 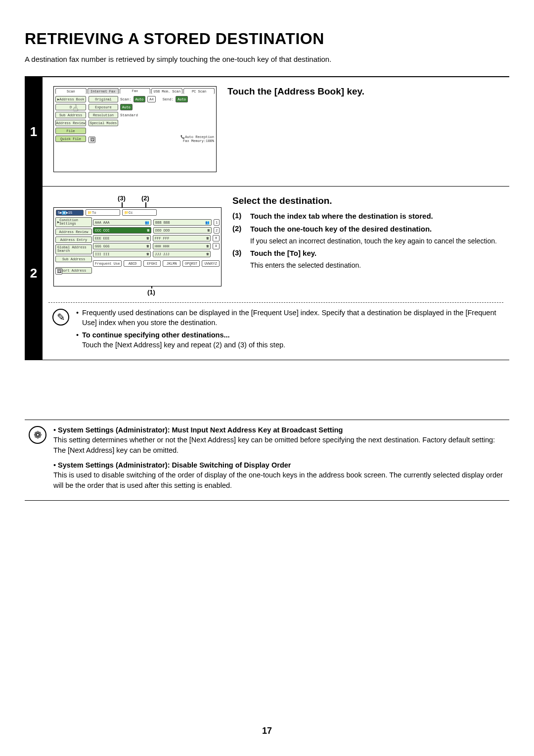 What do you see at coordinates (267, 731) in the screenshot?
I see `page-number: 17` at bounding box center [267, 731].